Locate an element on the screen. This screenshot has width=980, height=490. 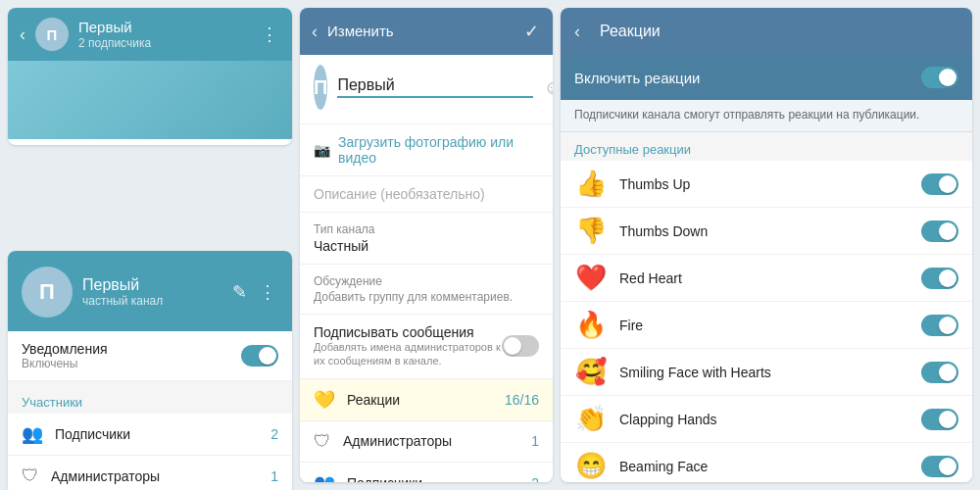
sign-messages-toggle is located at coordinates (520, 346).